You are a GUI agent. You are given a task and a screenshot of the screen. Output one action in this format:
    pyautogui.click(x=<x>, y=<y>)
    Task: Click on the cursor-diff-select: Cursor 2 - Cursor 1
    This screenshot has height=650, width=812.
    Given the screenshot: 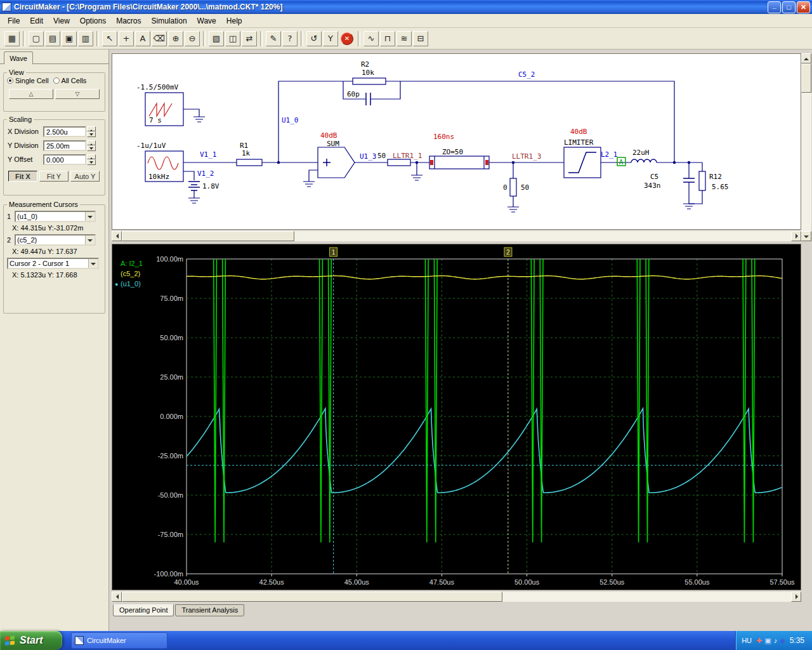 What is the action you would take?
    pyautogui.click(x=53, y=263)
    